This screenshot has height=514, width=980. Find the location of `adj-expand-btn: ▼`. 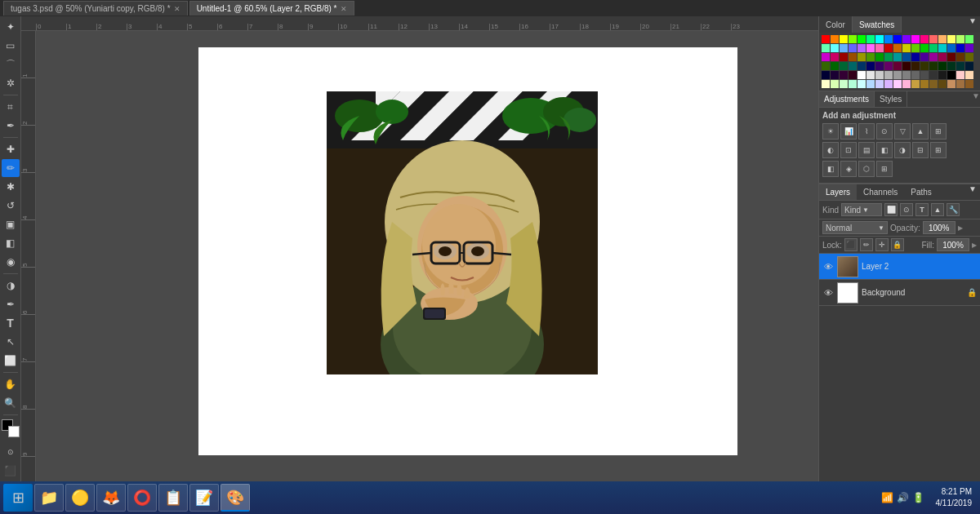

adj-expand-btn: ▼ is located at coordinates (976, 100).